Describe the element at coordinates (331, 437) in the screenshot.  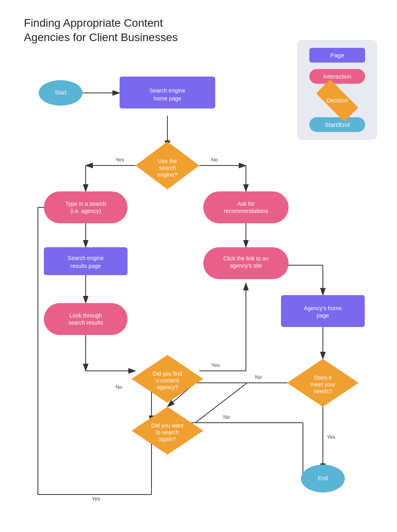
I see `label-yes-3: Yes` at that location.